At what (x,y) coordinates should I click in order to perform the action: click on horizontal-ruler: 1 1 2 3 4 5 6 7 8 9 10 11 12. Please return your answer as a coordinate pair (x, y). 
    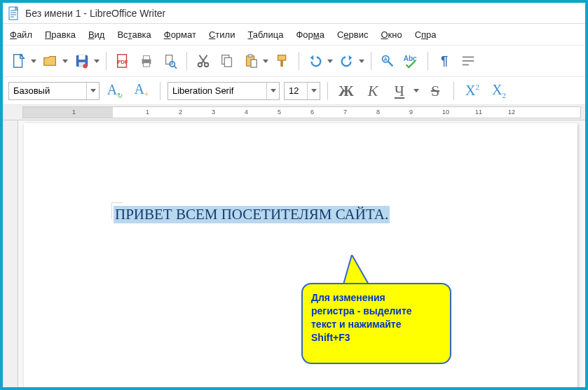
    Looking at the image, I should click on (301, 112).